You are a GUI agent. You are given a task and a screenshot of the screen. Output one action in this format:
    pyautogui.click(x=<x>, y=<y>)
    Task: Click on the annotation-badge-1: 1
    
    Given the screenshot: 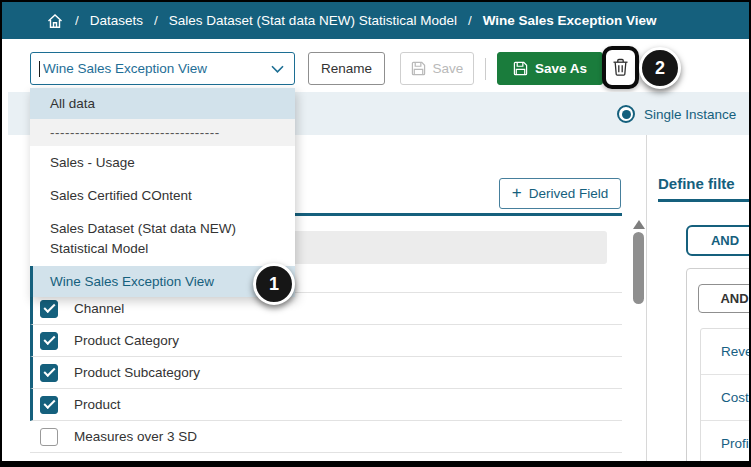 What is the action you would take?
    pyautogui.click(x=274, y=284)
    